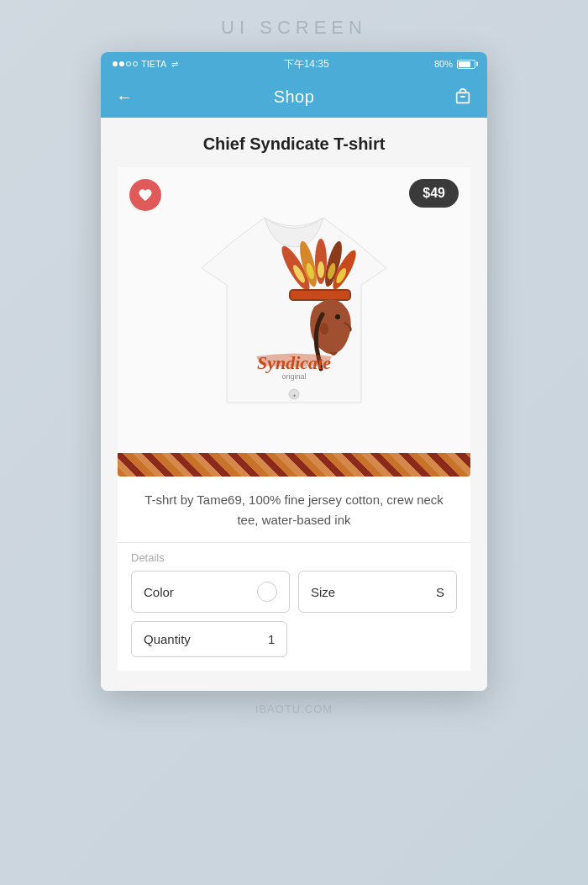 This screenshot has height=885, width=588. What do you see at coordinates (463, 97) in the screenshot?
I see `cart-icon` at bounding box center [463, 97].